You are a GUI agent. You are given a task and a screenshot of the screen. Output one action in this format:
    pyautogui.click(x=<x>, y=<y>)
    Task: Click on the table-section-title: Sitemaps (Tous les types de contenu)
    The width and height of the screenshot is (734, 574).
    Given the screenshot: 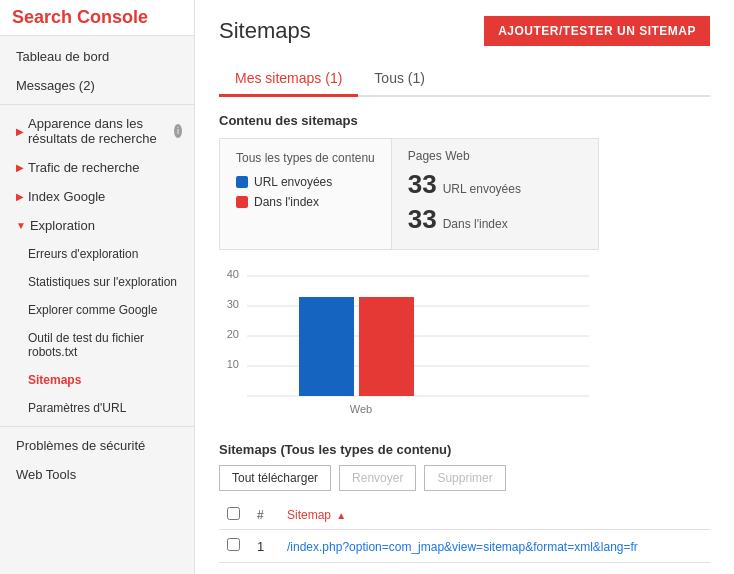 What is the action you would take?
    pyautogui.click(x=464, y=450)
    